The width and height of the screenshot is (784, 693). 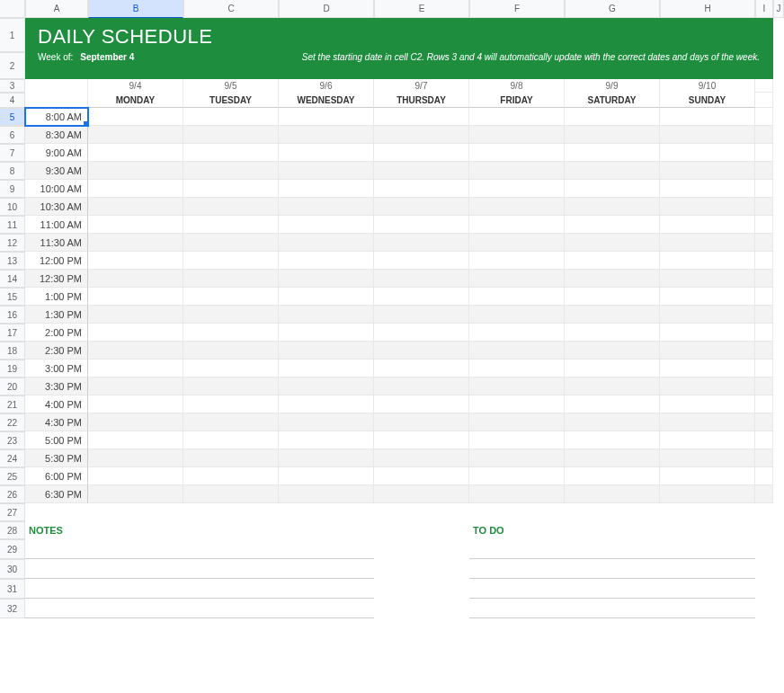 I want to click on row-header-17: 17, so click(x=13, y=333).